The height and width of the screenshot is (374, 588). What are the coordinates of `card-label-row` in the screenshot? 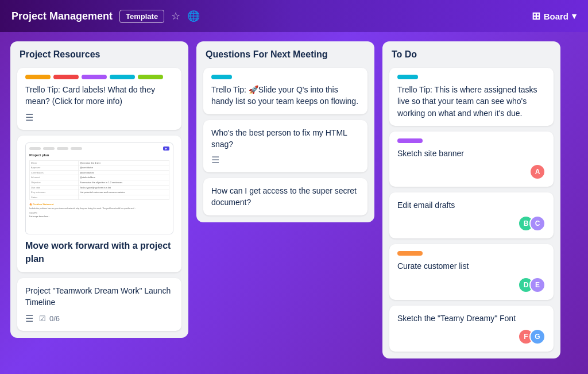 It's located at (99, 77).